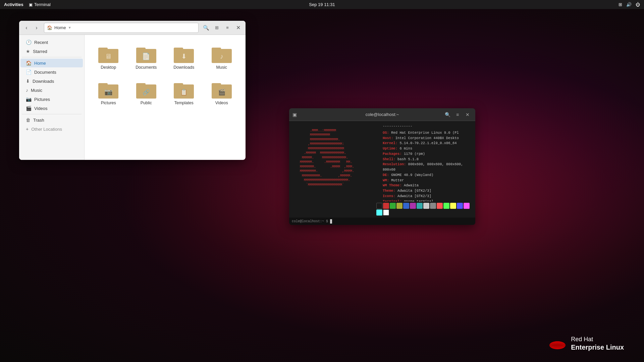  I want to click on file-manager-window: ‹ › 🏠 Home ▼ 🔍 ⊞ ≡ ✕ 🕐 Recent ★ Starred …, so click(132, 90).